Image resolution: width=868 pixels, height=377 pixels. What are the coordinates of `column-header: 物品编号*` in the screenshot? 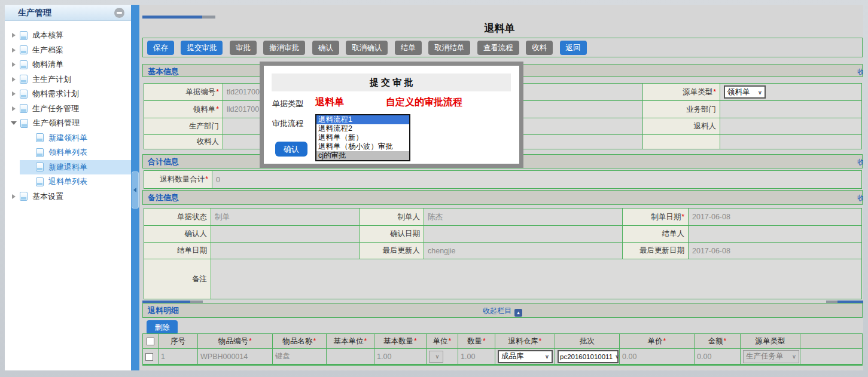 It's located at (236, 342).